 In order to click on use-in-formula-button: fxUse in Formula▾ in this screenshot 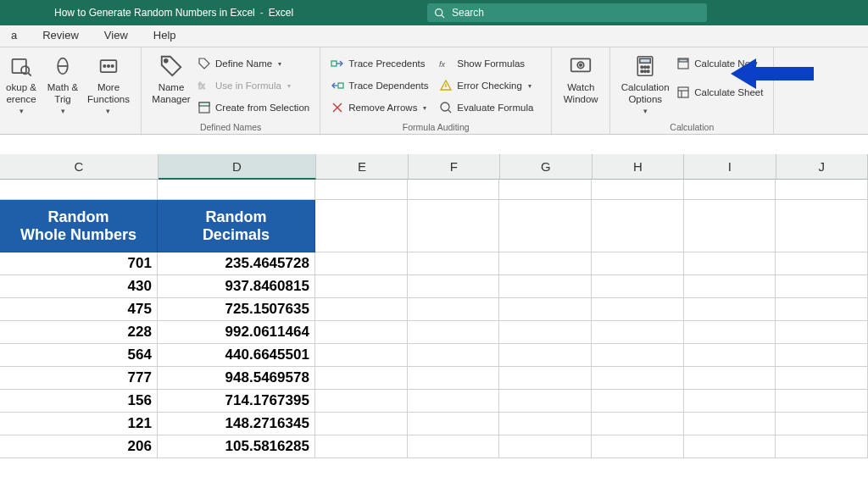, I will do `click(253, 86)`.